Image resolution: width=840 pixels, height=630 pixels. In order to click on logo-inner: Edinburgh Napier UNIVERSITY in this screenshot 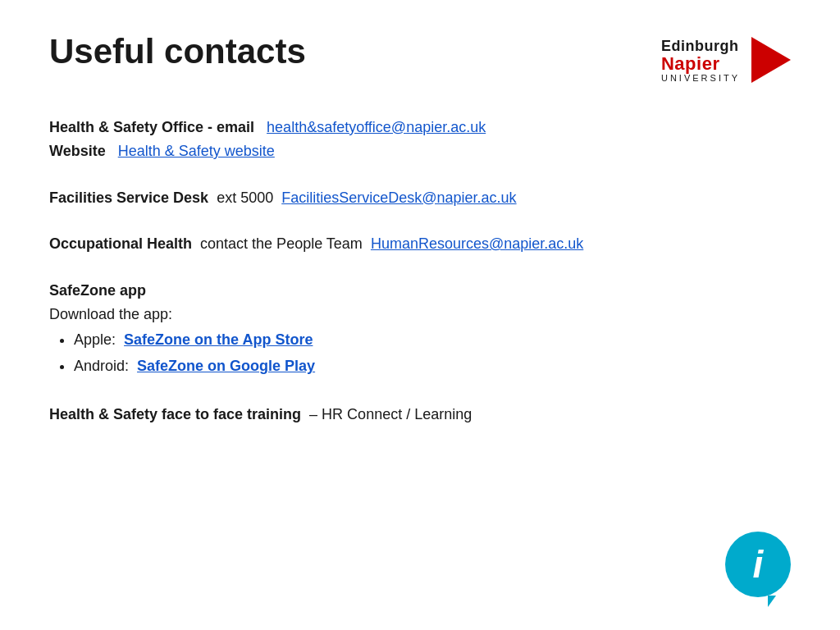, I will do `click(726, 60)`.